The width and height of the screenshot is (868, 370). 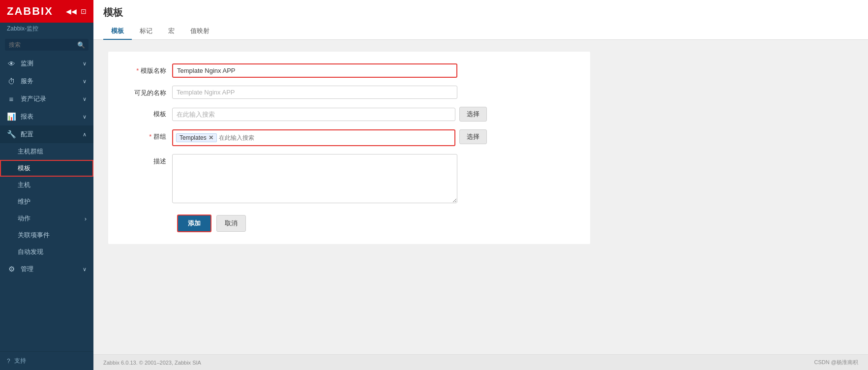 What do you see at coordinates (193, 138) in the screenshot?
I see `tag-label: Templates` at bounding box center [193, 138].